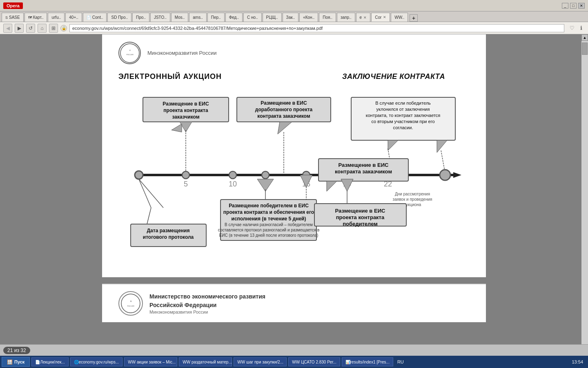 The width and height of the screenshot is (588, 368). What do you see at coordinates (8, 28) in the screenshot?
I see `back-button: ◀` at bounding box center [8, 28].